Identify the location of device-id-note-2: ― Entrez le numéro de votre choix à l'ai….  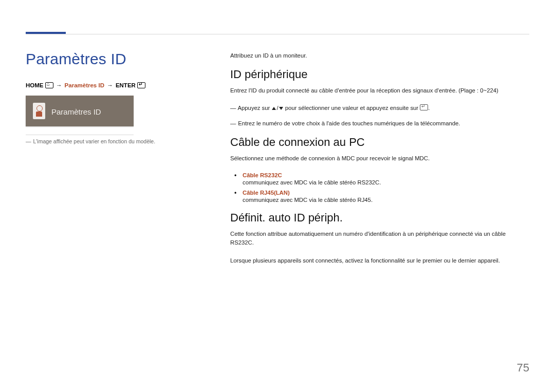
(380, 123).